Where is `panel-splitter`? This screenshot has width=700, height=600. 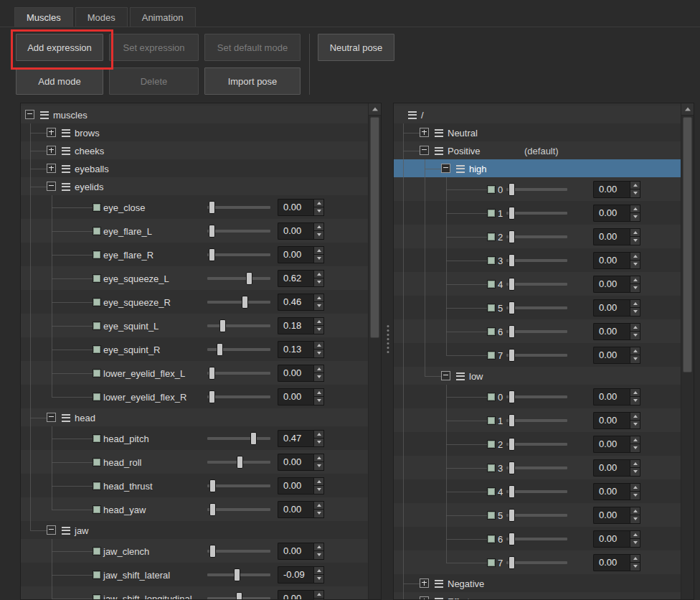 panel-splitter is located at coordinates (387, 352).